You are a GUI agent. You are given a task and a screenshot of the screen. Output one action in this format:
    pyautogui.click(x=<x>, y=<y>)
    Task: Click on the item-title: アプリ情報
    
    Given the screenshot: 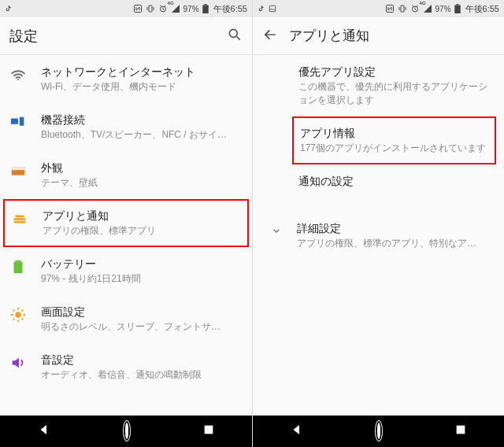 What is the action you would take?
    pyautogui.click(x=394, y=133)
    